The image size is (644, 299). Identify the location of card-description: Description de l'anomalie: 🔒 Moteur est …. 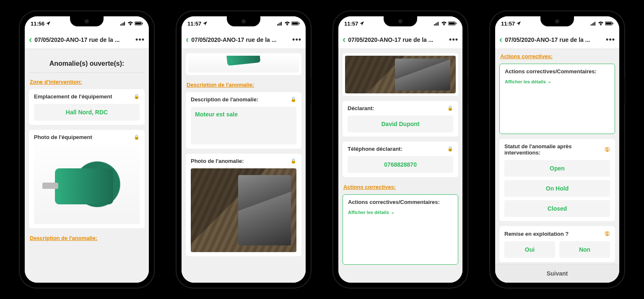
(244, 121).